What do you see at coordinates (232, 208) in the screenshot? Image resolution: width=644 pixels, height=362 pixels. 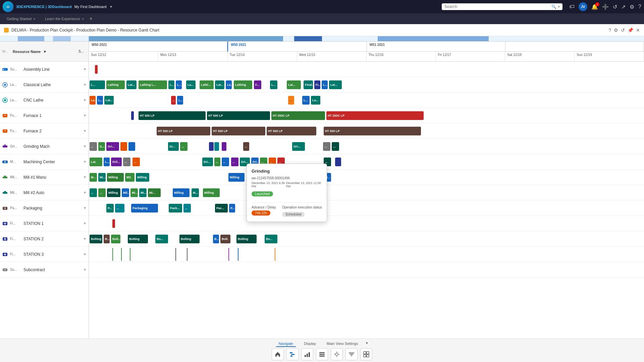 I see `task-bar: P...` at bounding box center [232, 208].